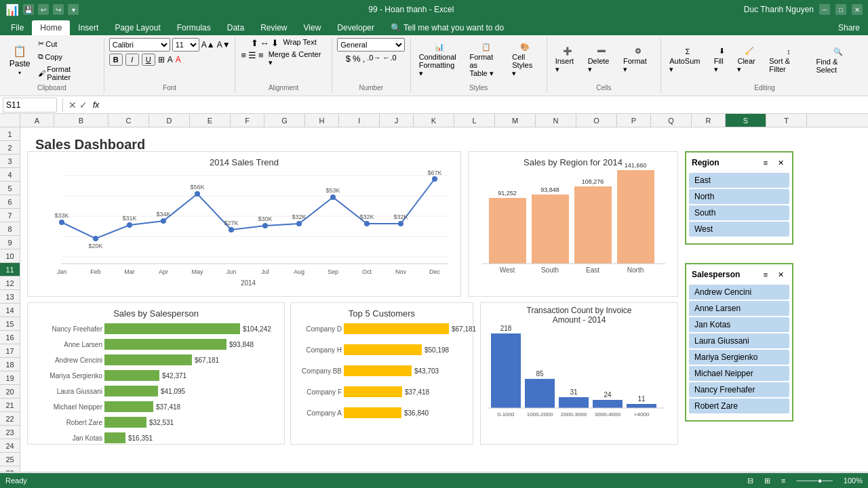  I want to click on row-7: 7, so click(9, 216).